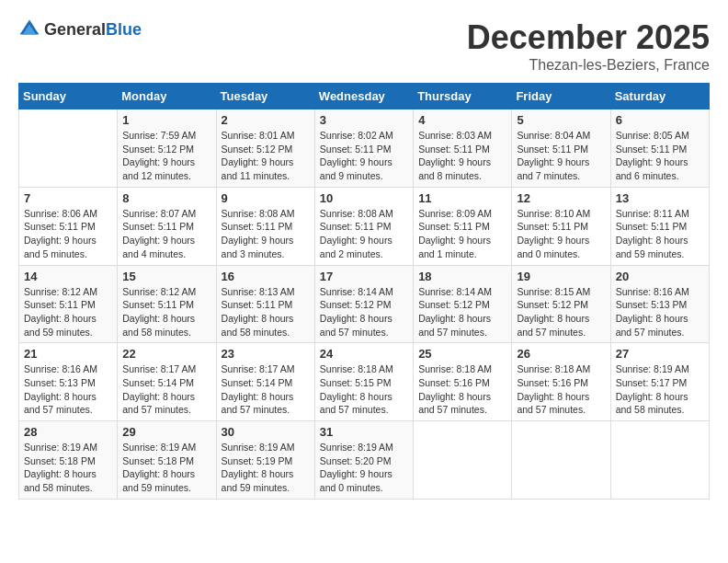  I want to click on day-info: Sunrise: 8:12 AM Sunset: 5:11 PM Dayligh…, so click(166, 313).